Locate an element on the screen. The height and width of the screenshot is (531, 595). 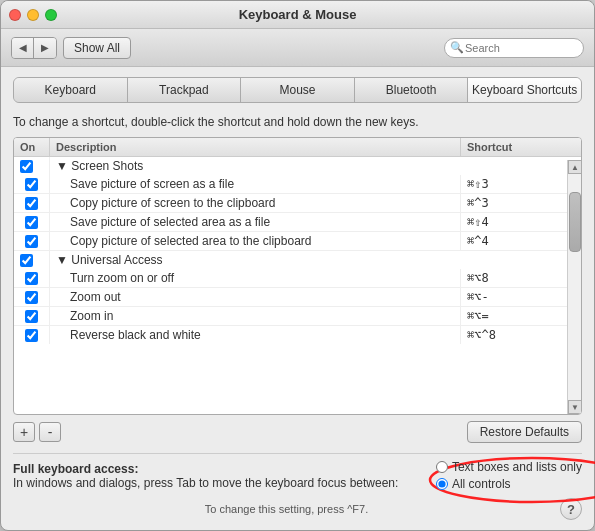
table-row: Save picture of selected area as a file … is located at coordinates (298, 222).